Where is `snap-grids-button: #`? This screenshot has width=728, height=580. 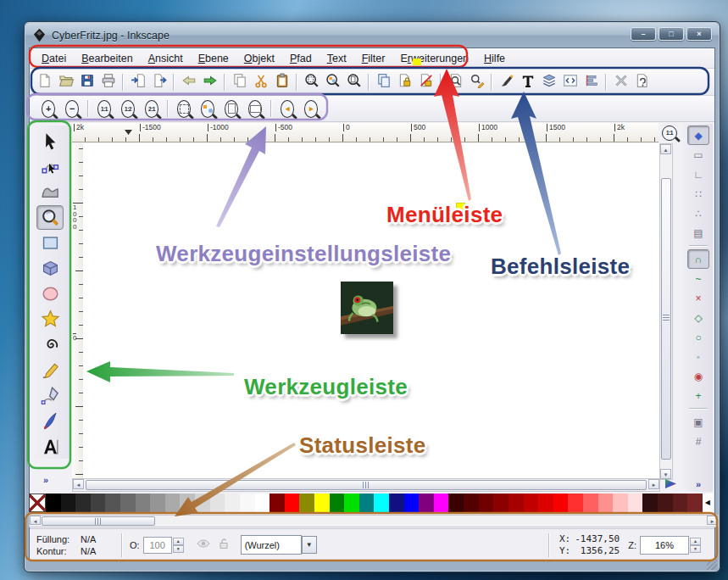
snap-grids-button: # is located at coordinates (698, 441).